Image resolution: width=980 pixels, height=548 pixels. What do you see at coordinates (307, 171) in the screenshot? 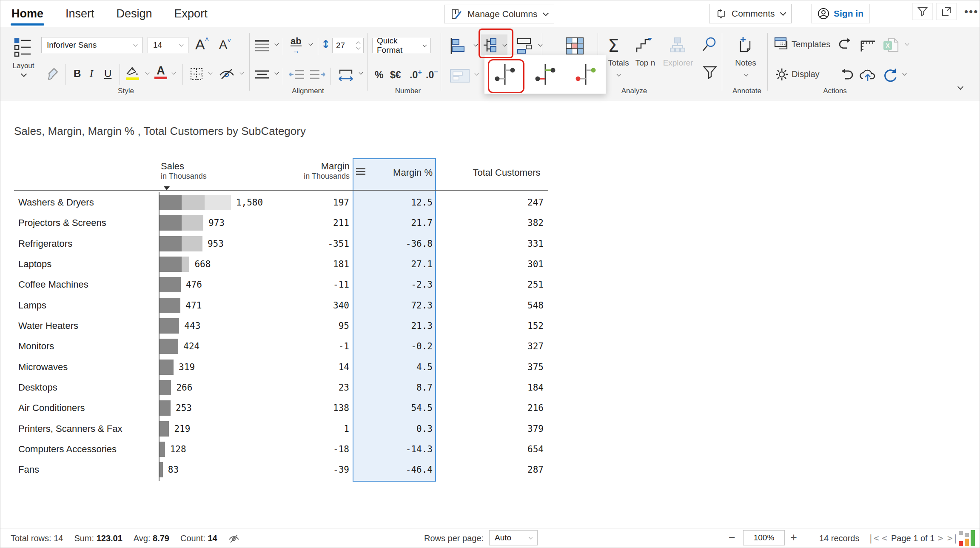
I see `column-header-margin: Margin in Thousands` at bounding box center [307, 171].